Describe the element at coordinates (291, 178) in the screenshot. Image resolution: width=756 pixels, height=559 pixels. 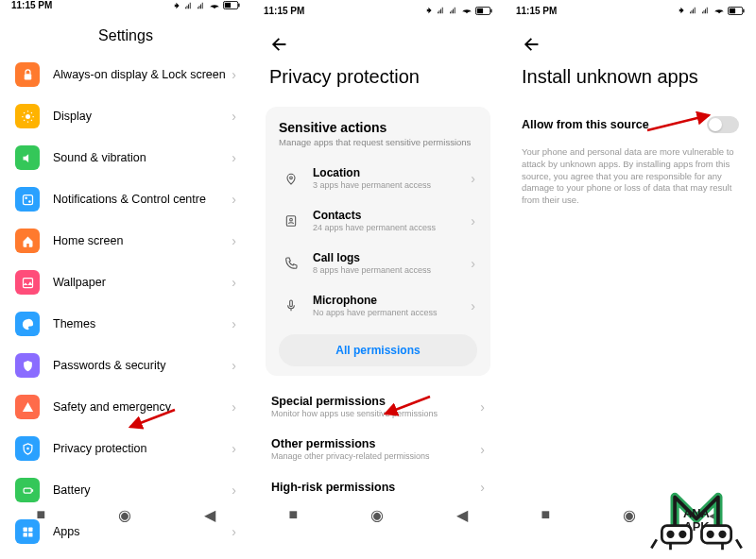
I see `location-icon` at that location.